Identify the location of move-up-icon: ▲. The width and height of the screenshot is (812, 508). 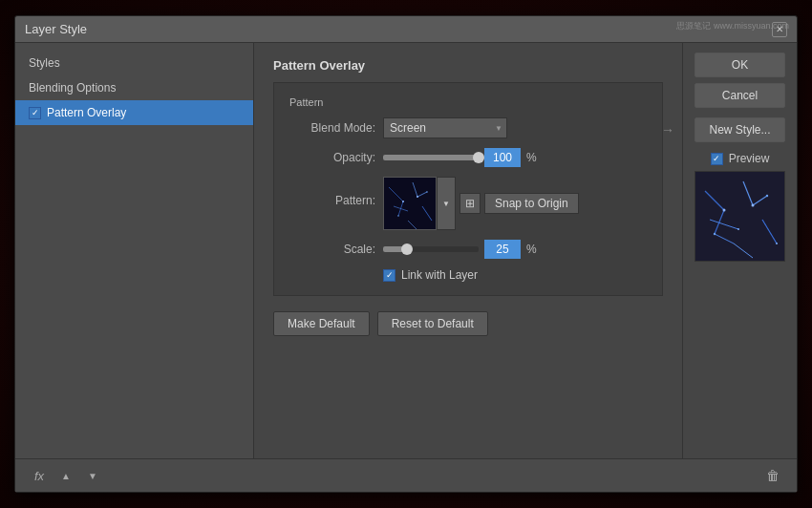
(66, 476).